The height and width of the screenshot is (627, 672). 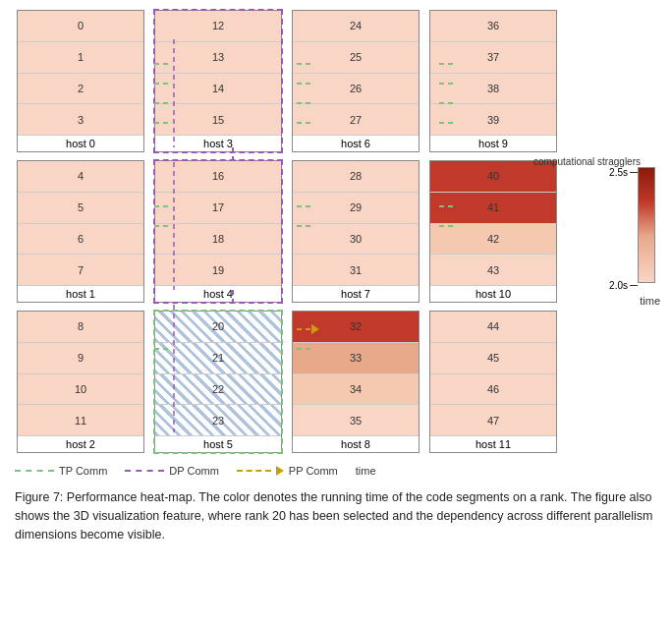 What do you see at coordinates (356, 269) in the screenshot?
I see `rank-31: 31` at bounding box center [356, 269].